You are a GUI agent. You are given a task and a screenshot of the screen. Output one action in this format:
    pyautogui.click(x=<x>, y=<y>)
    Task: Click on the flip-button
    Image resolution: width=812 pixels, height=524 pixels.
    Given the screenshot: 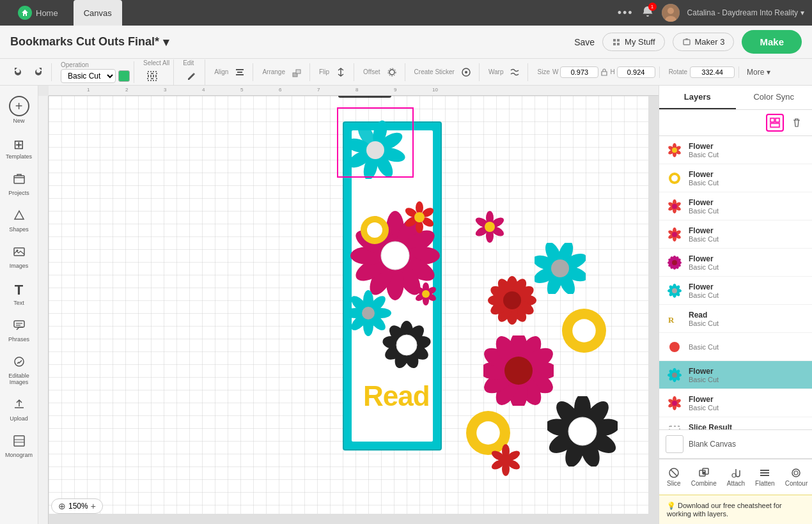 What is the action you would take?
    pyautogui.click(x=341, y=72)
    